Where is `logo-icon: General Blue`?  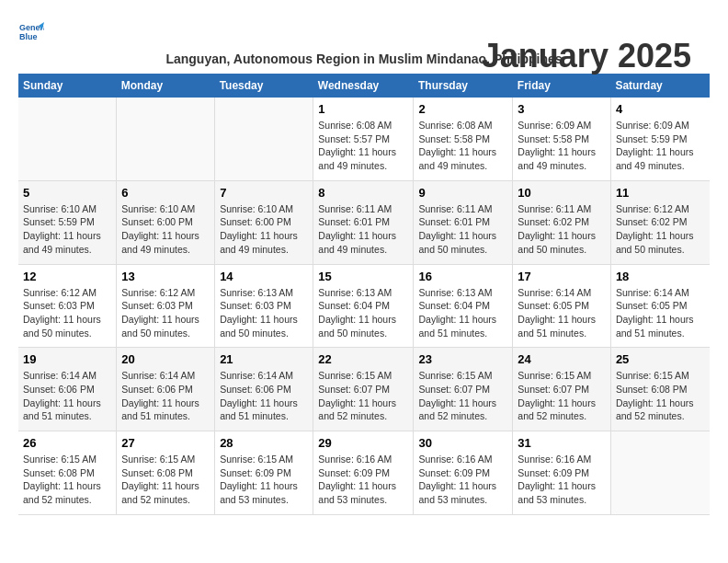
logo-icon: General Blue is located at coordinates (31, 31).